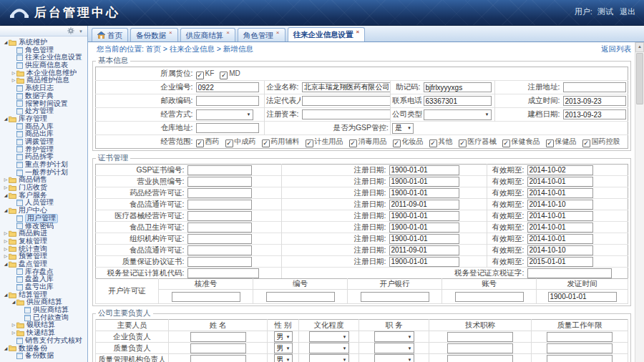  What do you see at coordinates (44, 119) in the screenshot?
I see `sidebar-item: ◢库存管理` at bounding box center [44, 119].